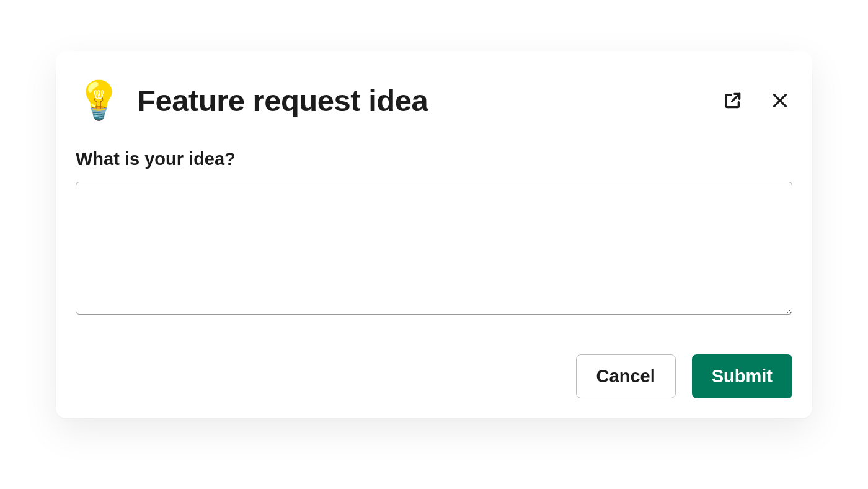 This screenshot has height=489, width=868. Describe the element at coordinates (733, 101) in the screenshot. I see `open-external-button` at that location.